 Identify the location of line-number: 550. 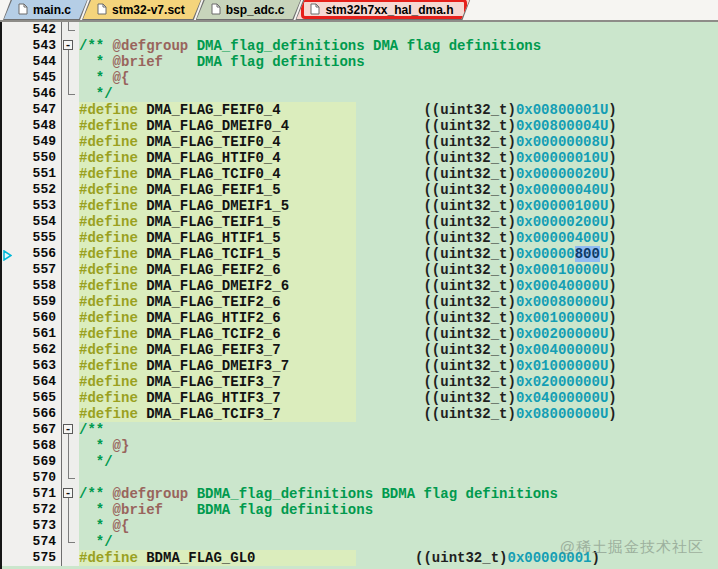
(38, 158).